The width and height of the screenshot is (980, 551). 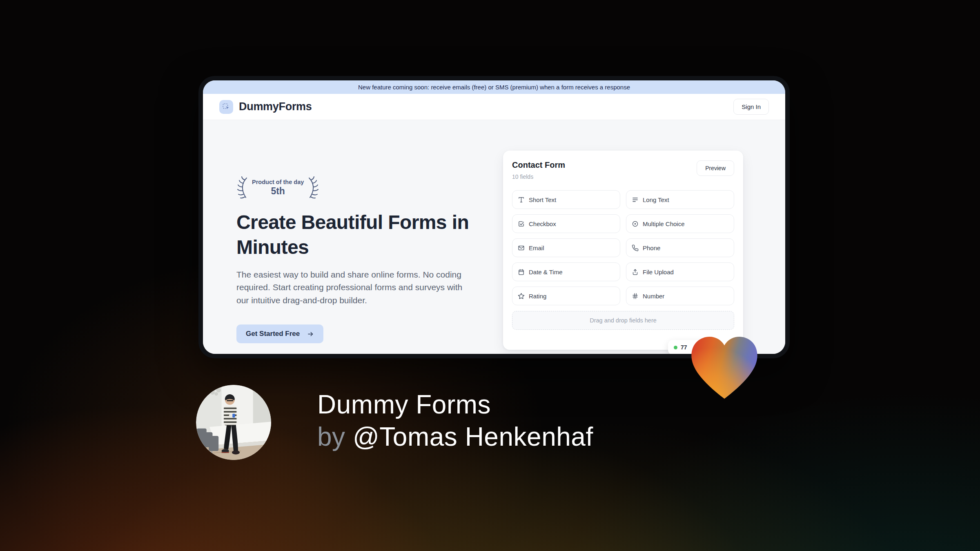 What do you see at coordinates (653, 296) in the screenshot?
I see `field-label: Number` at bounding box center [653, 296].